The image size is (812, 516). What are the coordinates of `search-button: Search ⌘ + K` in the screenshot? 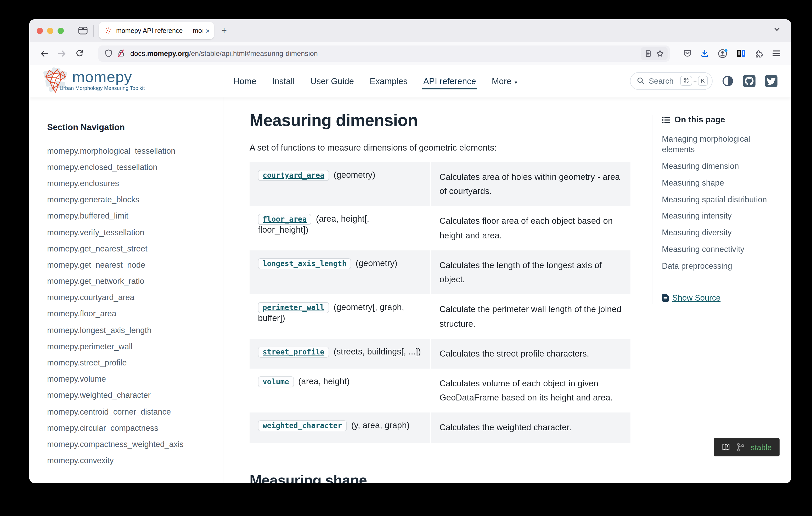 It's located at (671, 81).